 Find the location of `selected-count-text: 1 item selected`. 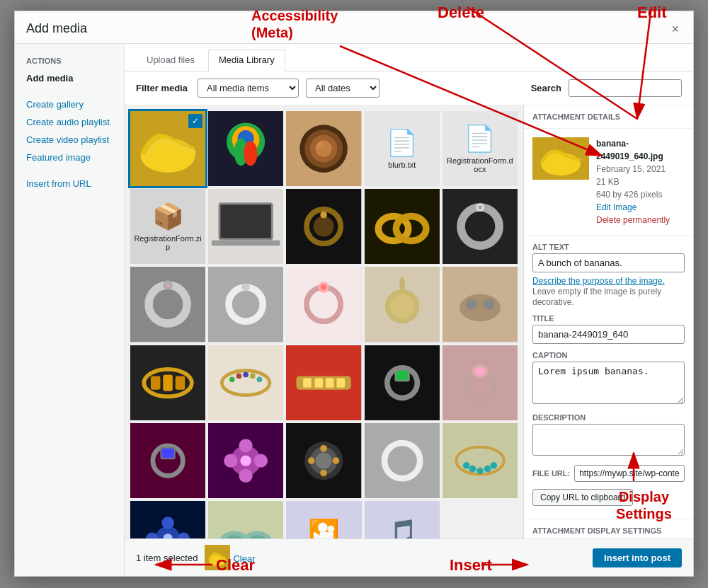

selected-count-text: 1 item selected is located at coordinates (167, 558).